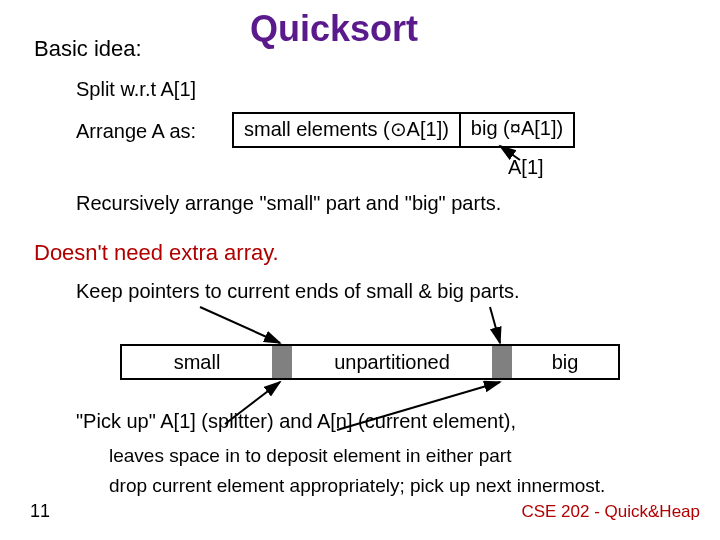  I want to click on leq-icon: ⊙, so click(398, 129).